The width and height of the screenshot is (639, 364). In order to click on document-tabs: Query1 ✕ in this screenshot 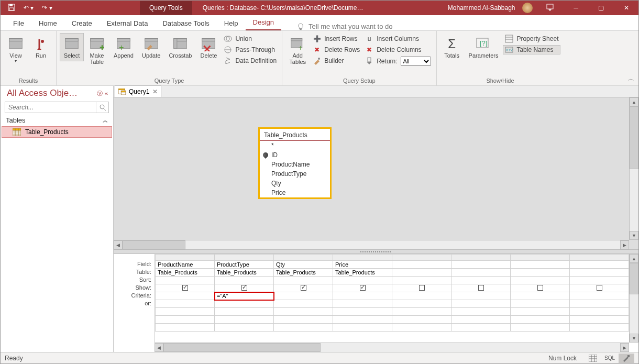, I will do `click(376, 92)`.